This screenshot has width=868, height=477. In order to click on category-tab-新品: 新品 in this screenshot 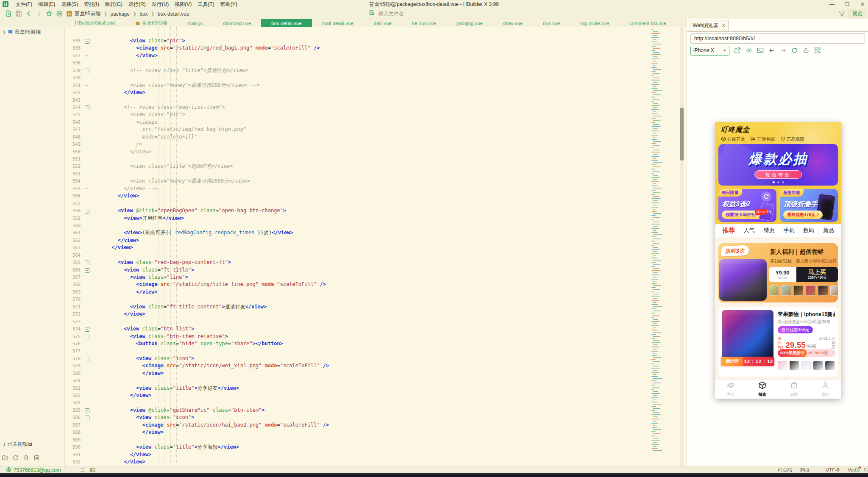, I will do `click(829, 230)`.